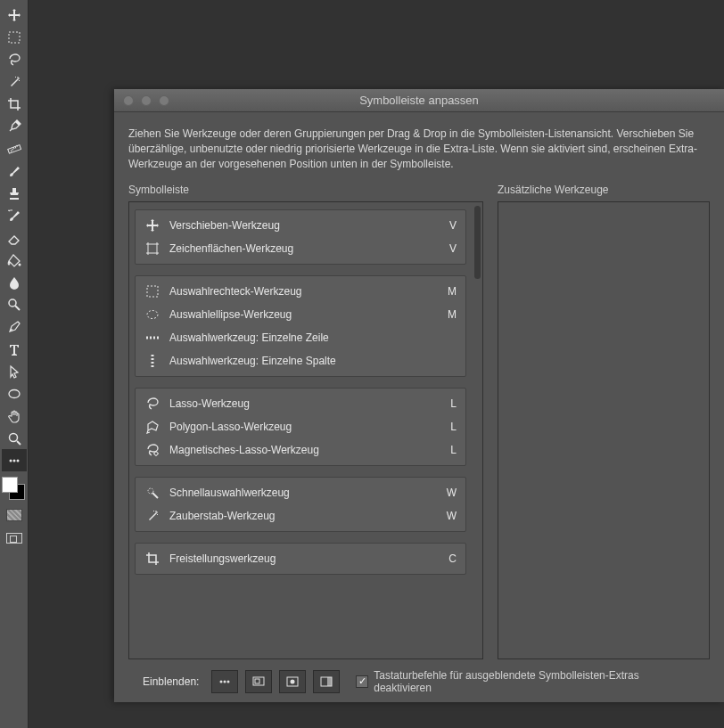  Describe the element at coordinates (300, 249) in the screenshot. I see `tool-row: Zeichenflächen-WerkzeugV` at that location.